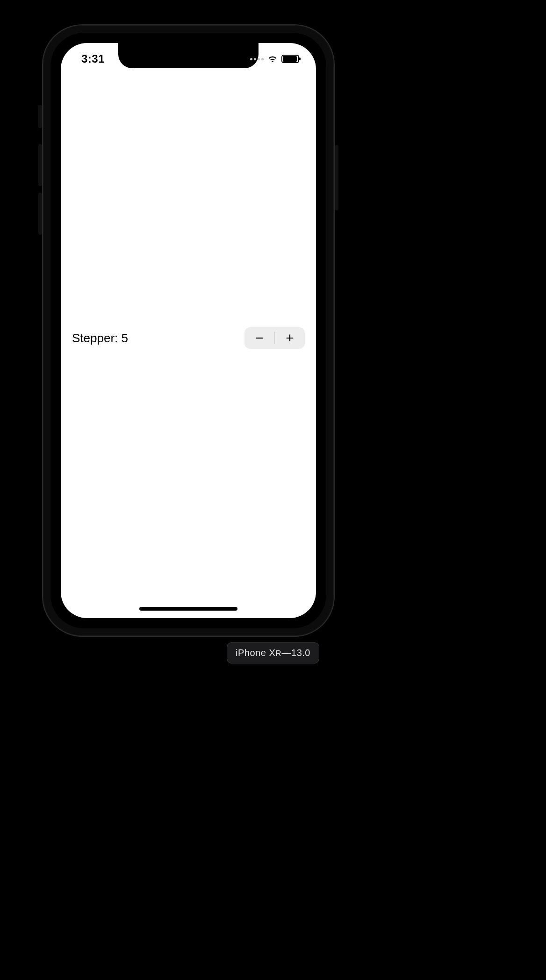  What do you see at coordinates (301, 653) in the screenshot?
I see `device-os-version: 13.0` at bounding box center [301, 653].